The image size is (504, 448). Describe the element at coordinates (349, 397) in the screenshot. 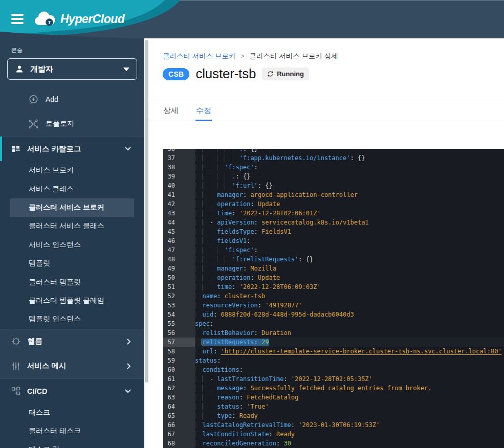

I see `code-text: reason: FetchedCatalog` at that location.